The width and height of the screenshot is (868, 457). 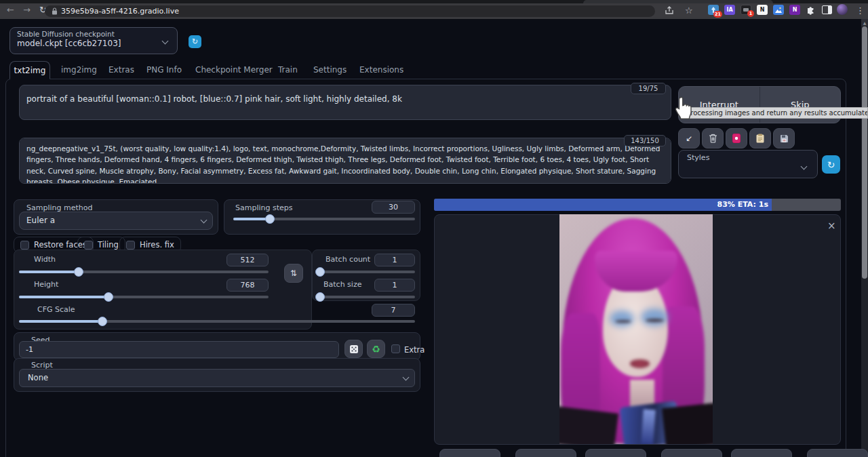 I want to click on seed-input: -1, so click(x=179, y=350).